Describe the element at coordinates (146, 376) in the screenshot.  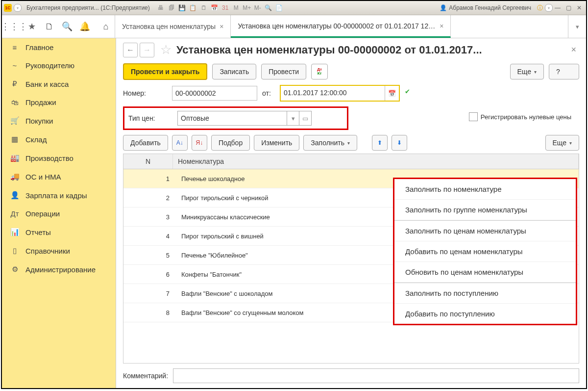
I see `comment-label: Комментарий:` at that location.